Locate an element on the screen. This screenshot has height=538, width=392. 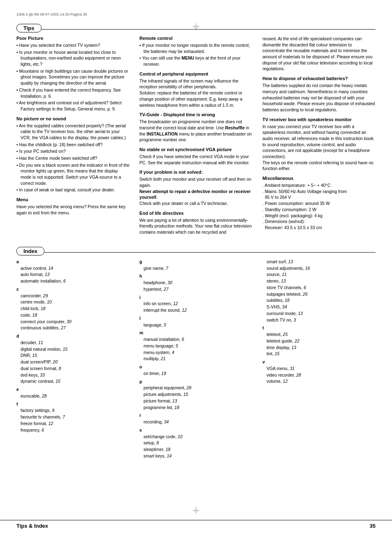
tips-remote-title: Remote control is located at coordinates (196, 38).